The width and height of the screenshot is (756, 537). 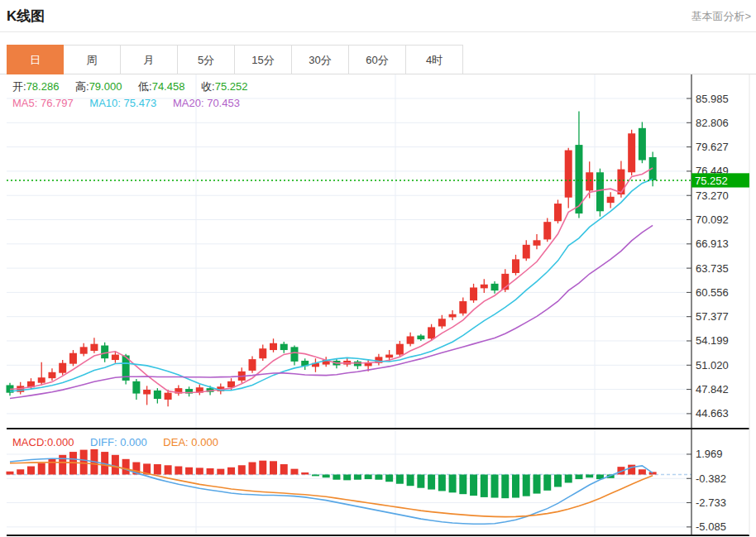 What do you see at coordinates (435, 60) in the screenshot?
I see `tab-4hour: 4时` at bounding box center [435, 60].